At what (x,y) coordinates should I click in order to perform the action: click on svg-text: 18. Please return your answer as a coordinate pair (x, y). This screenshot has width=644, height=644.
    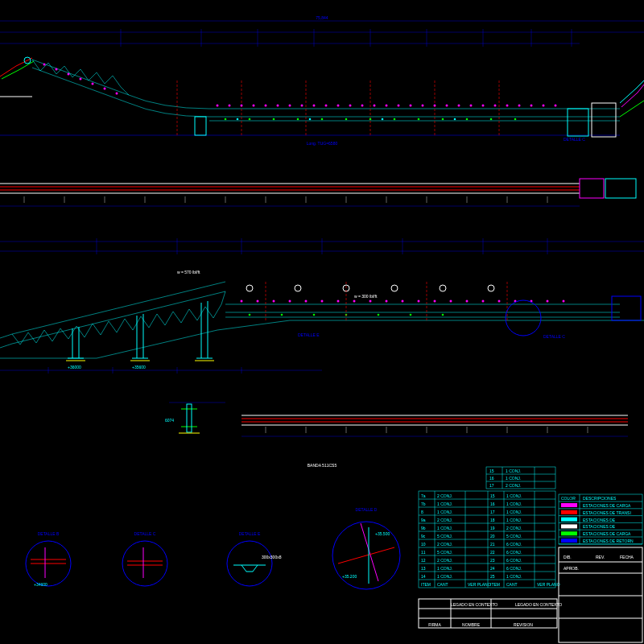
    Looking at the image, I should click on (493, 520).